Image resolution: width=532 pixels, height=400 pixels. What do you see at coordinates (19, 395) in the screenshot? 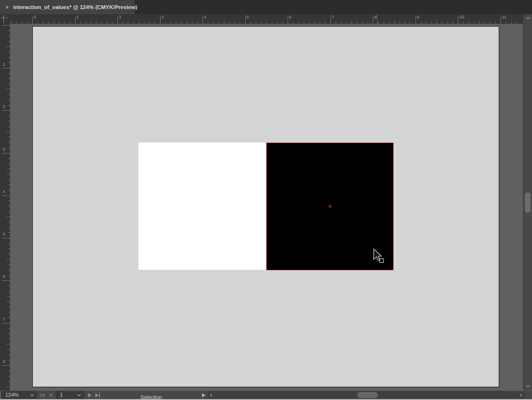
I see `zoom-level-control: 124%` at bounding box center [19, 395].